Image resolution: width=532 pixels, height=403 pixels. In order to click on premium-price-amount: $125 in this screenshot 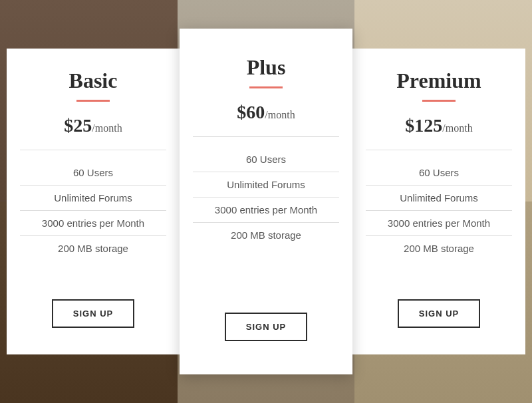, I will do `click(424, 125)`.